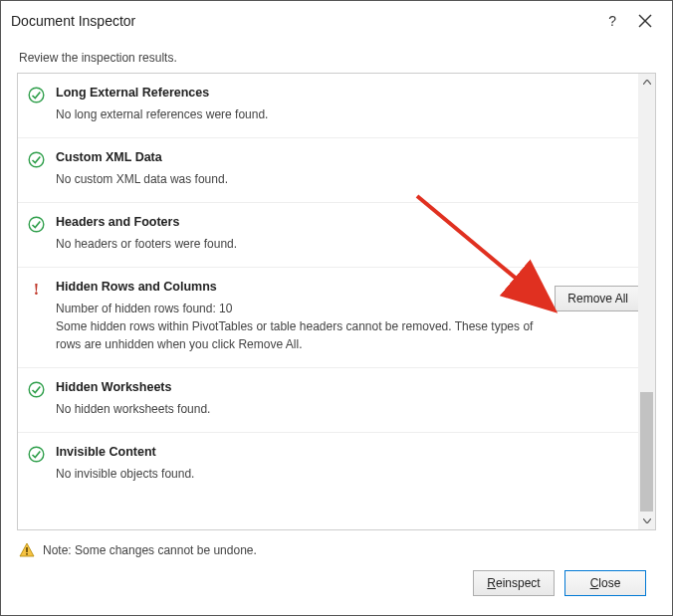 The height and width of the screenshot is (616, 673). I want to click on result-text: Custom XML DataNo custom XML data was fo…, so click(348, 169).